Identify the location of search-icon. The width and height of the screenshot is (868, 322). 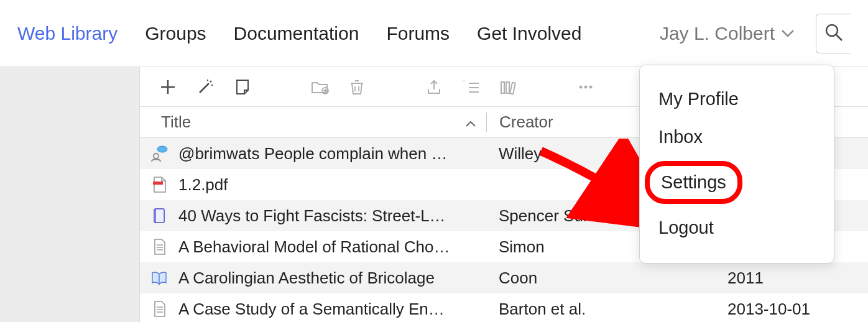
(834, 34).